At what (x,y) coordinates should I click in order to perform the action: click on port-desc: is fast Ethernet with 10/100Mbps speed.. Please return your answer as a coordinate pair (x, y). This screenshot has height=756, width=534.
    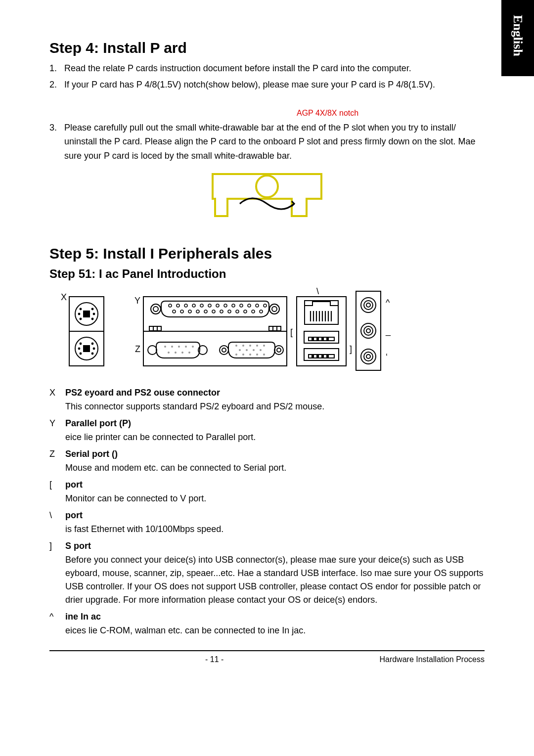
    Looking at the image, I should click on (275, 529).